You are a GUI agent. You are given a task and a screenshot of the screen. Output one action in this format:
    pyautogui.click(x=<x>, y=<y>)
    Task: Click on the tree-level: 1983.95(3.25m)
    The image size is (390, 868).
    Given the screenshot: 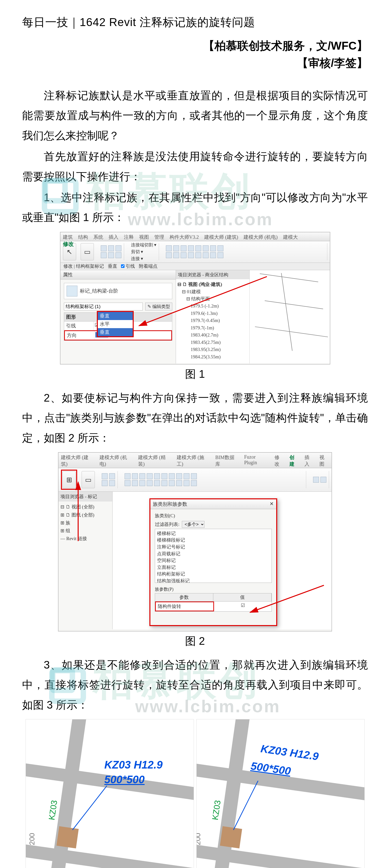 What is the action you would take?
    pyautogui.click(x=219, y=349)
    